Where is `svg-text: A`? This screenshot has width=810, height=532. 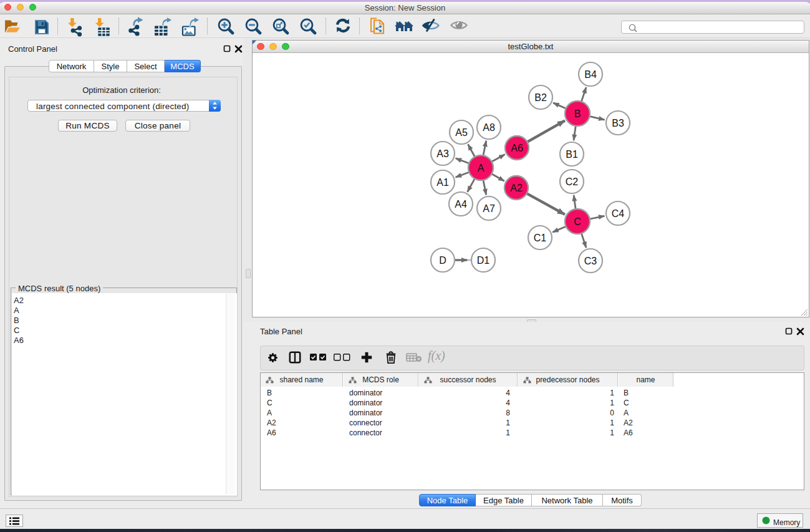 svg-text: A is located at coordinates (481, 168).